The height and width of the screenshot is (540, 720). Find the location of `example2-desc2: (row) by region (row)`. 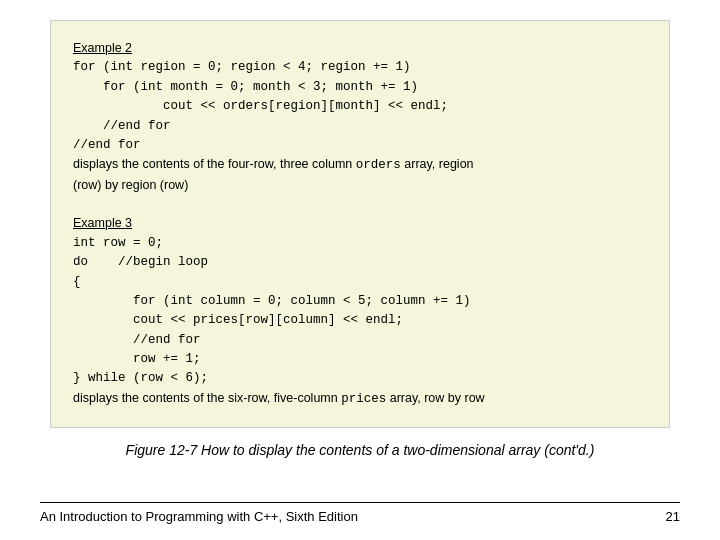

example2-desc2: (row) by region (row) is located at coordinates (360, 186).